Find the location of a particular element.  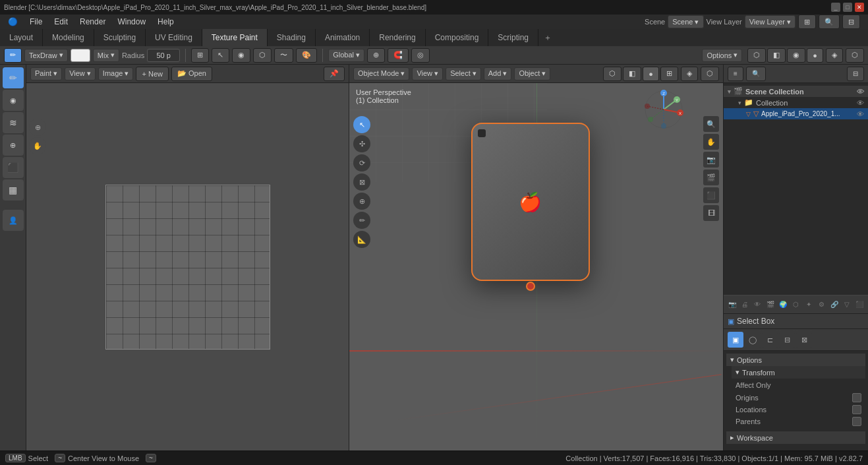

new-image-btn: + New is located at coordinates (152, 74).